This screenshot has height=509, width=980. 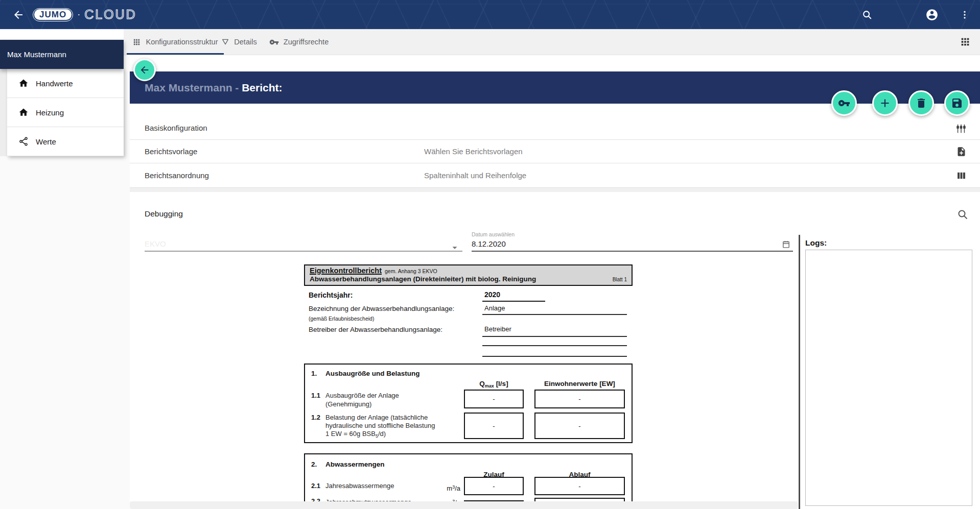 I want to click on unit-label: m3/a, so click(x=448, y=488).